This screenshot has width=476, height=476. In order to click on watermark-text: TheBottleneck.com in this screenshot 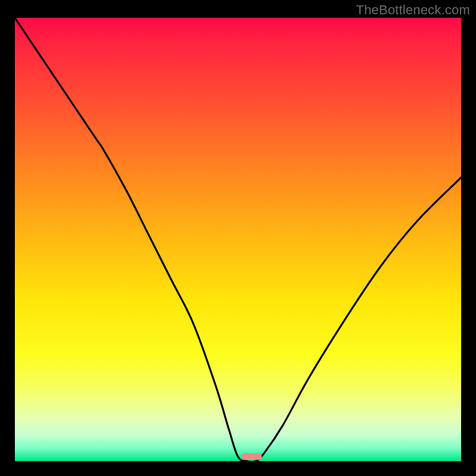, I will do `click(413, 10)`.